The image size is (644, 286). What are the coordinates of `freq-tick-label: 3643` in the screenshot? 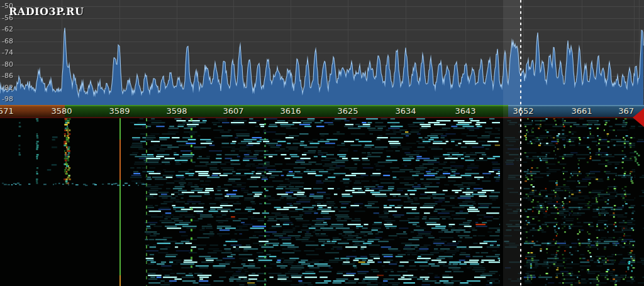 It's located at (465, 111).